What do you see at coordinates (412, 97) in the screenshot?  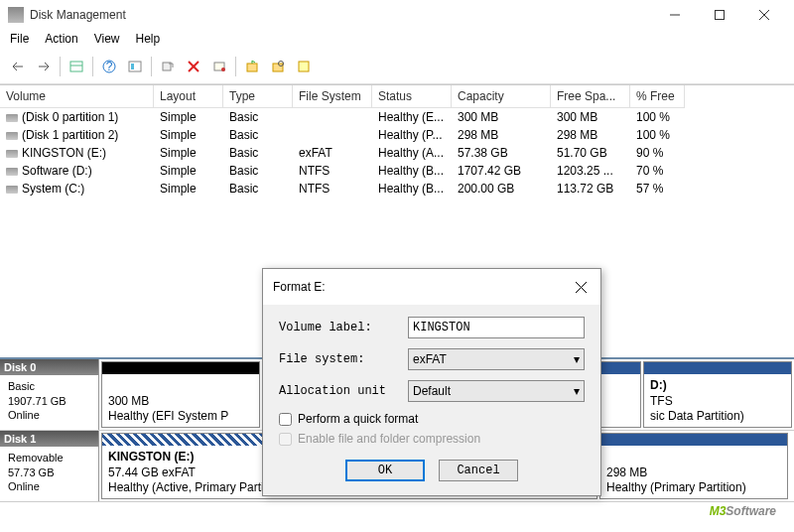 I see `col-status: Status` at bounding box center [412, 97].